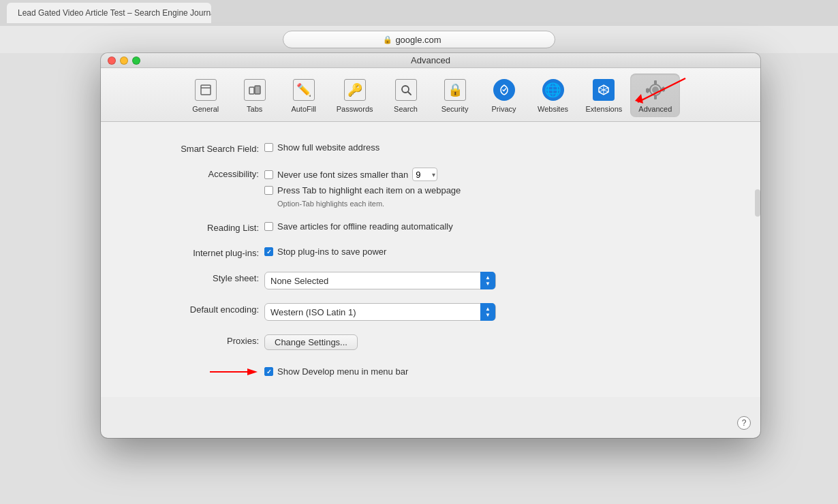  I want to click on smart-search-control: Show full website address, so click(322, 147).